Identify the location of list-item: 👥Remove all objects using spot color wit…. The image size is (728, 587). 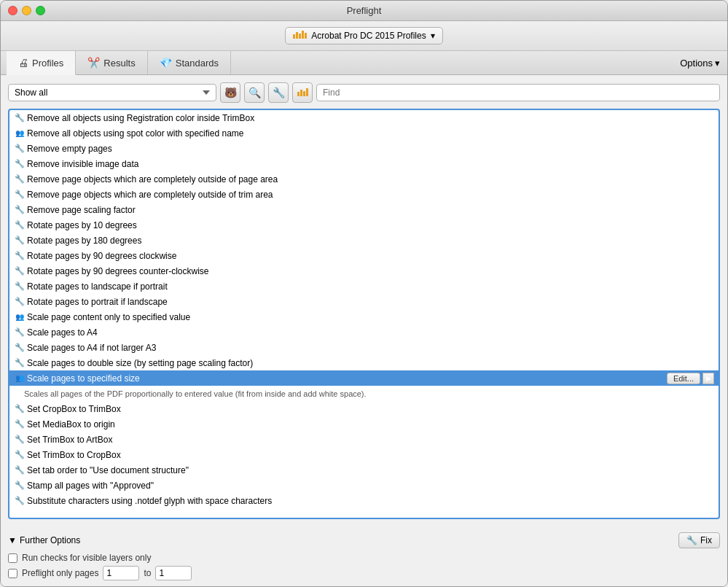
(364, 133).